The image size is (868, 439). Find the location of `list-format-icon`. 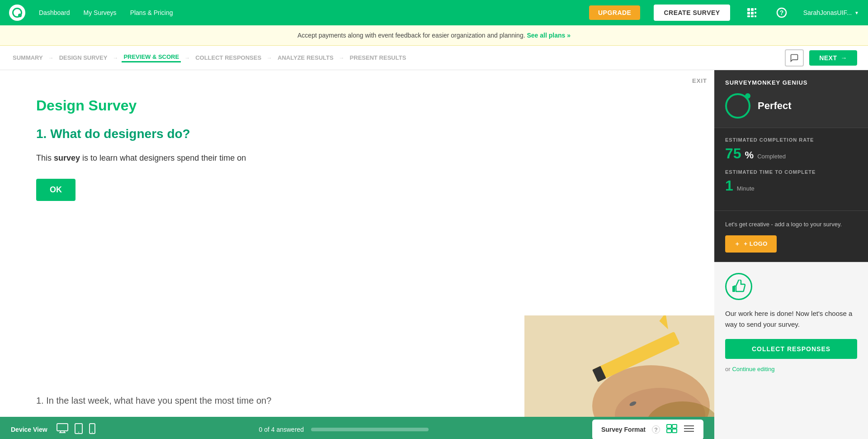

list-format-icon is located at coordinates (689, 430).